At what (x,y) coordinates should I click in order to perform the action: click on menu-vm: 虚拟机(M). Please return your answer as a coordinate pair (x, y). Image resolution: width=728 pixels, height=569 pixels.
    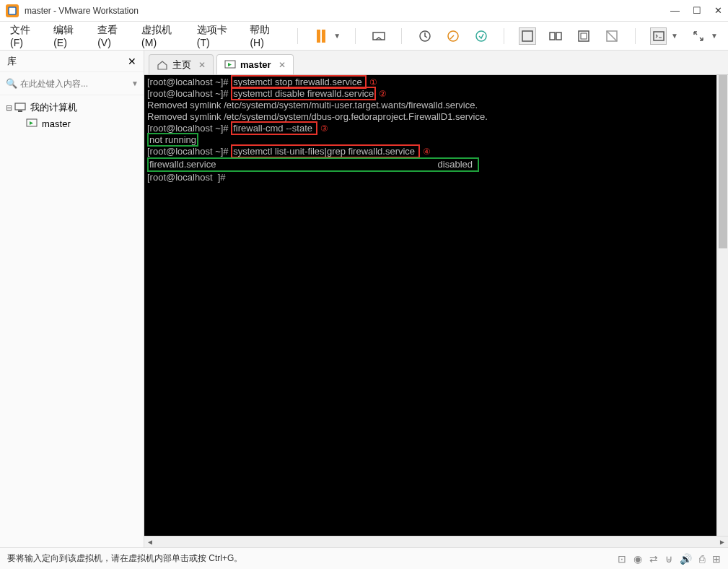
    Looking at the image, I should click on (163, 36).